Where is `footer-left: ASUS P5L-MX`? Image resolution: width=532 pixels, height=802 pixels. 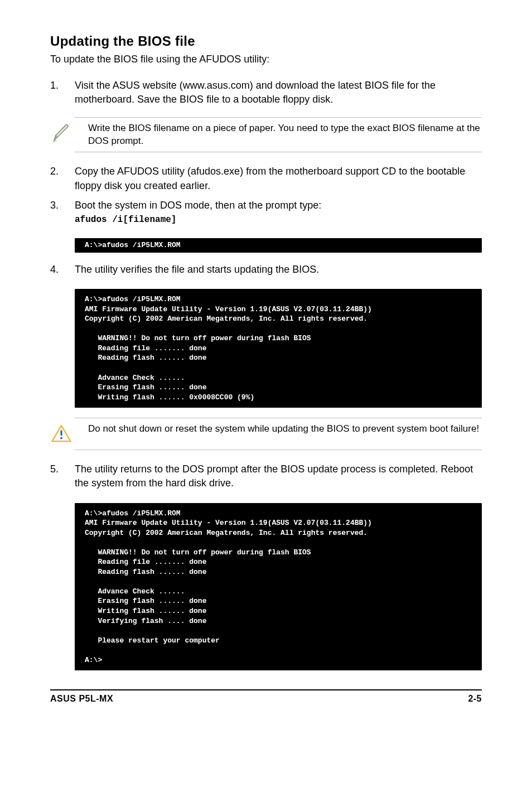 footer-left: ASUS P5L-MX is located at coordinates (81, 699).